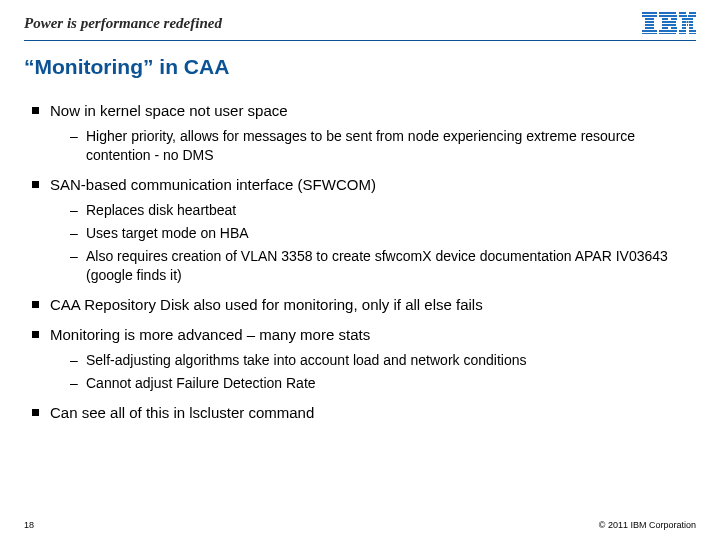  Describe the element at coordinates (648, 525) in the screenshot. I see `copyright: © 2011 IBM Corporation` at that location.